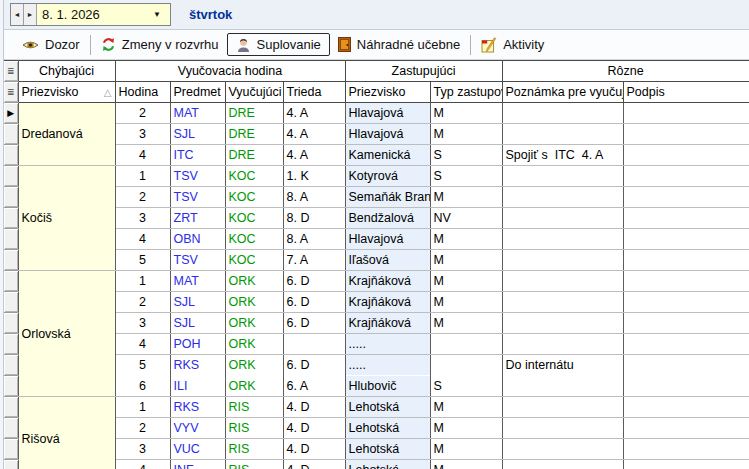  What do you see at coordinates (314, 344) in the screenshot?
I see `cell-trieda` at bounding box center [314, 344].